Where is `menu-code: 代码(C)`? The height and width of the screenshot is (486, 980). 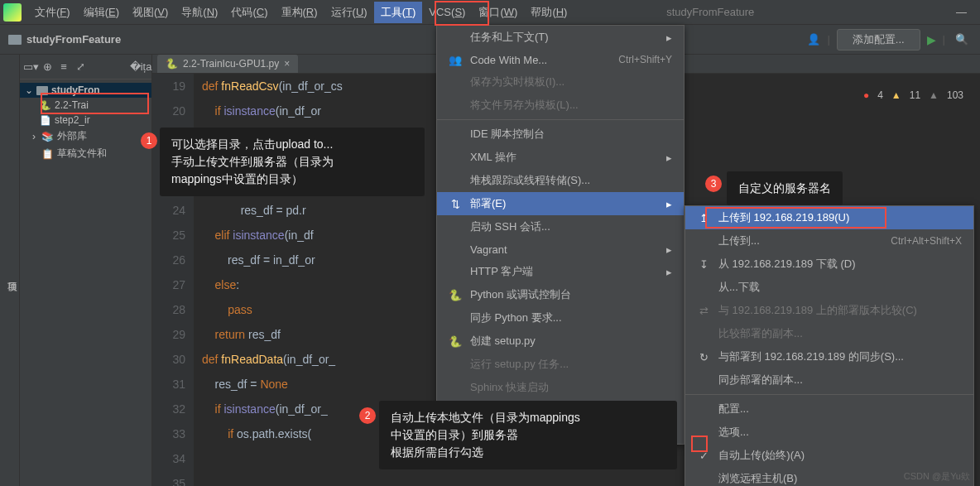
menu-code: 代码(C) is located at coordinates (249, 12).